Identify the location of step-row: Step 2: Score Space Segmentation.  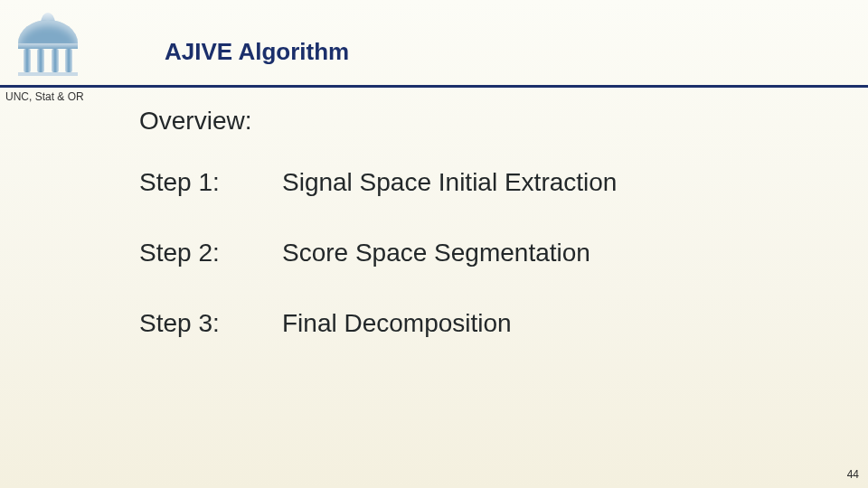
(378, 253).